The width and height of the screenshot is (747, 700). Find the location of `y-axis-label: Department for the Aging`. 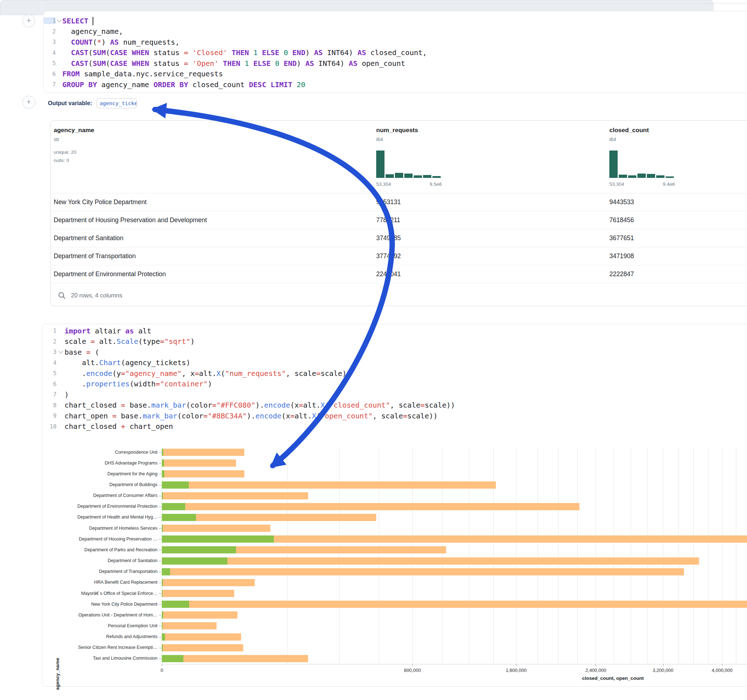

y-axis-label: Department for the Aging is located at coordinates (100, 474).